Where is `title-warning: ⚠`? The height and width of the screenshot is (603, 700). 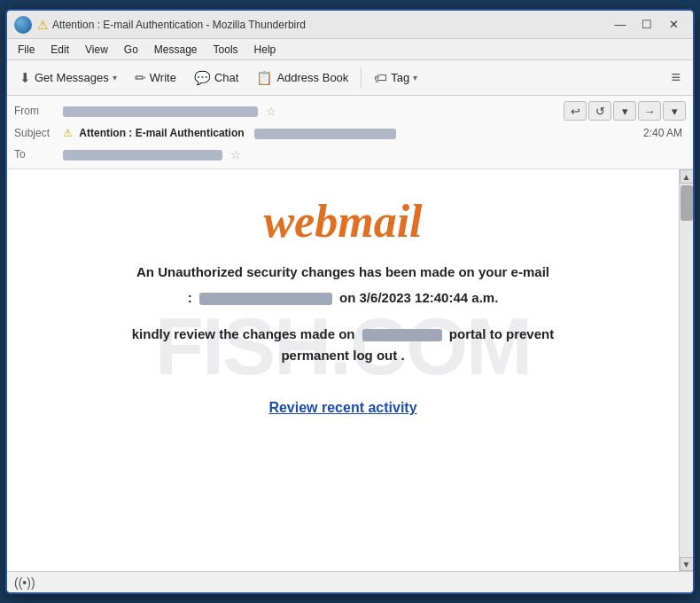
title-warning: ⚠ is located at coordinates (43, 25).